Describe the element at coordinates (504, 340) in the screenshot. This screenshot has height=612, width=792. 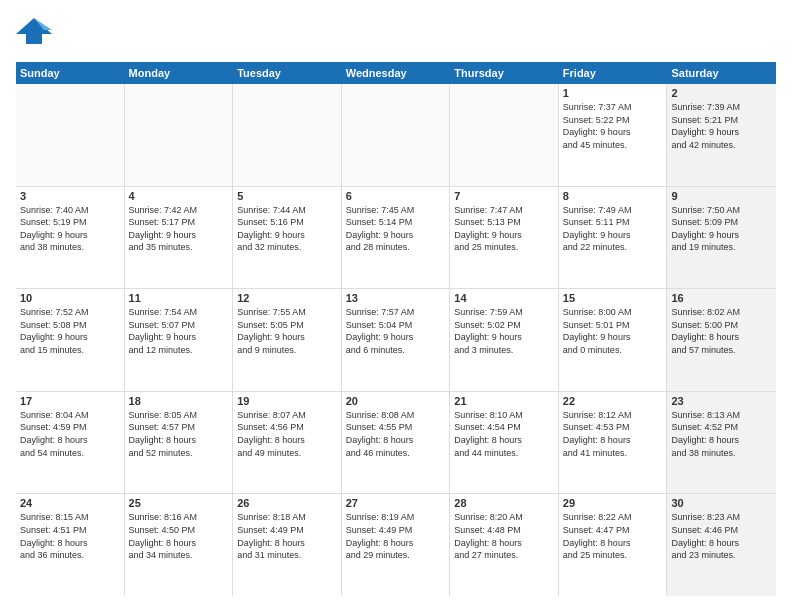
I see `day-cell-14: 14Sunrise: 7:59 AM Sunset: 5:02 PM Dayli…` at that location.